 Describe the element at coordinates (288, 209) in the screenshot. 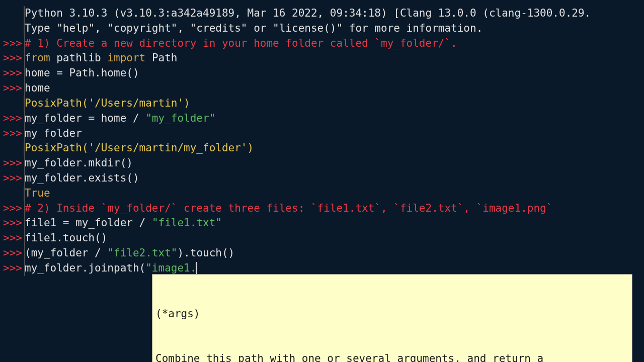

I see `comment-step2: # 2) Inside `my_folder/` create three fi…` at that location.